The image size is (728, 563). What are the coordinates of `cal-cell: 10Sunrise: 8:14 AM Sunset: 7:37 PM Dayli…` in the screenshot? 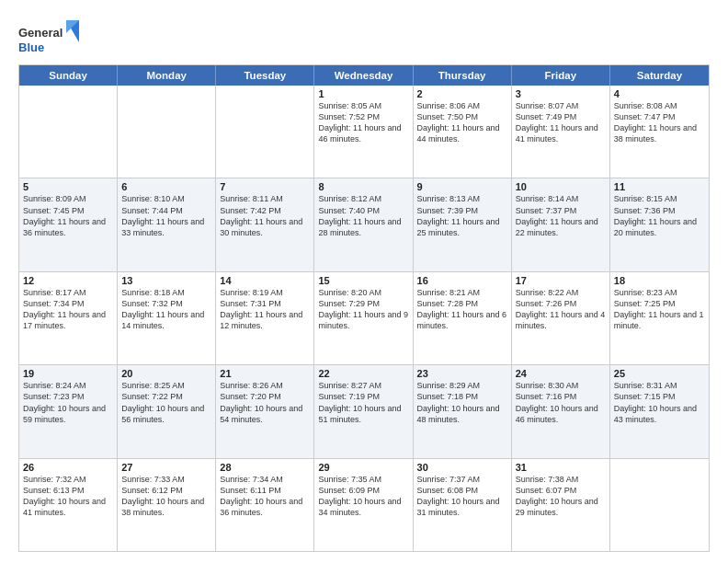 It's located at (561, 224).